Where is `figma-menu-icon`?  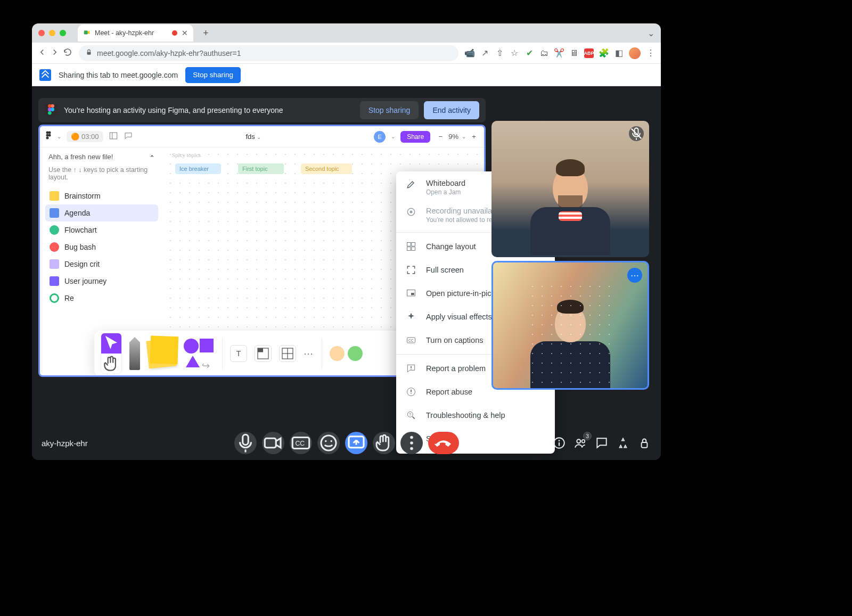
figma-menu-icon is located at coordinates (48, 136).